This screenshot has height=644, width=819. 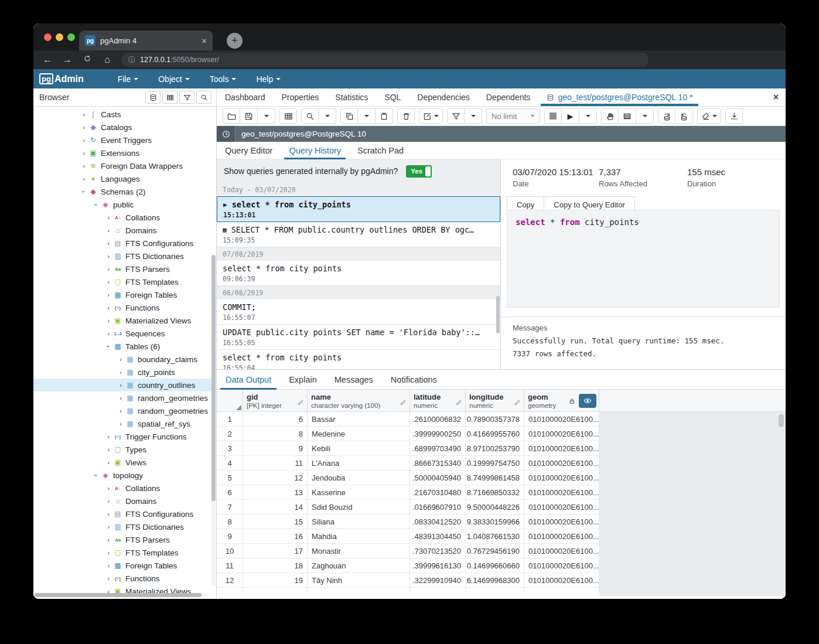 What do you see at coordinates (122, 127) in the screenshot?
I see `tree-item-catalogs: ›◆Catalogs` at bounding box center [122, 127].